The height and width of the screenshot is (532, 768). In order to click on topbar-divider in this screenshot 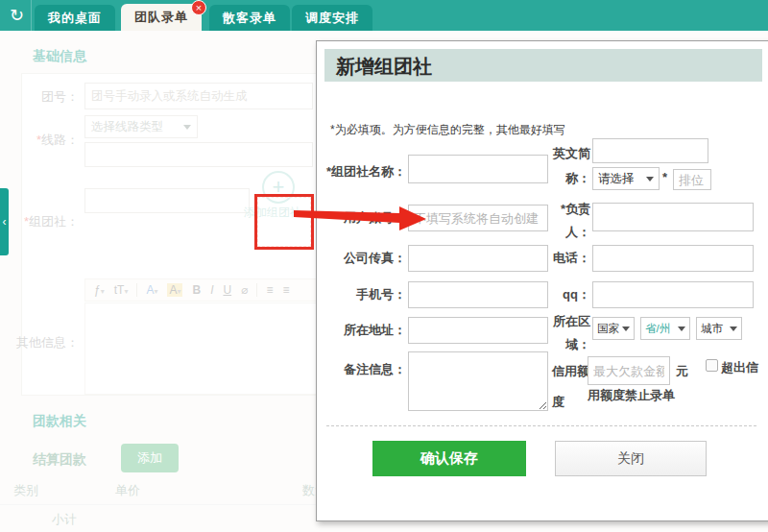, I will do `click(31, 15)`.